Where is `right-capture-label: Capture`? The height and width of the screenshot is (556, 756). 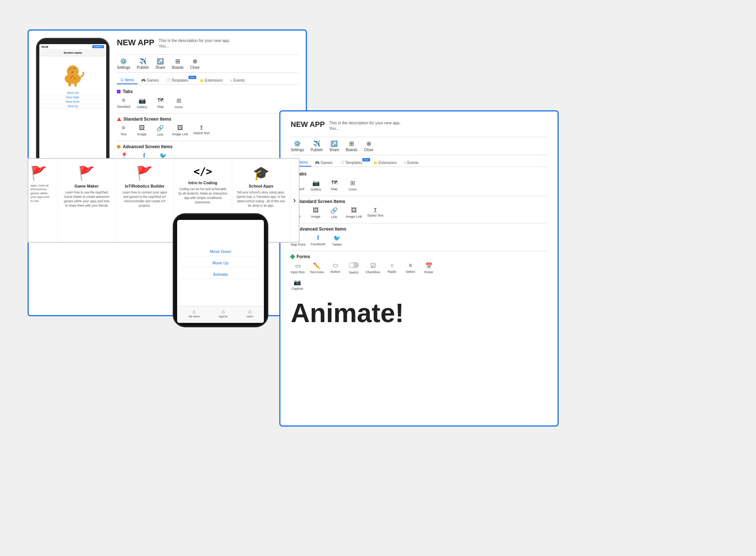
right-capture-label: Capture is located at coordinates (297, 289).